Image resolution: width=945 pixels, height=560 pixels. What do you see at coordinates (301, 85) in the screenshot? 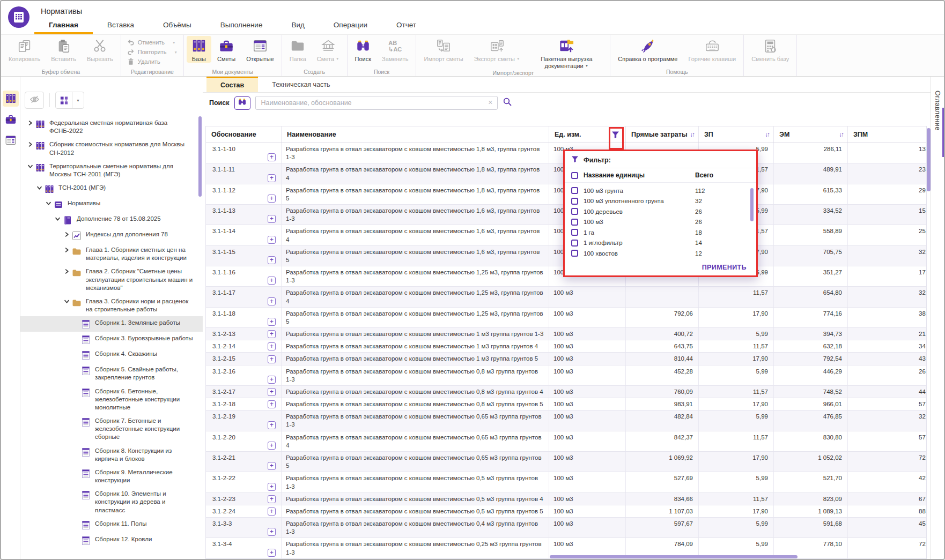
I see `tab-tehchast: Техническая часть` at bounding box center [301, 85].